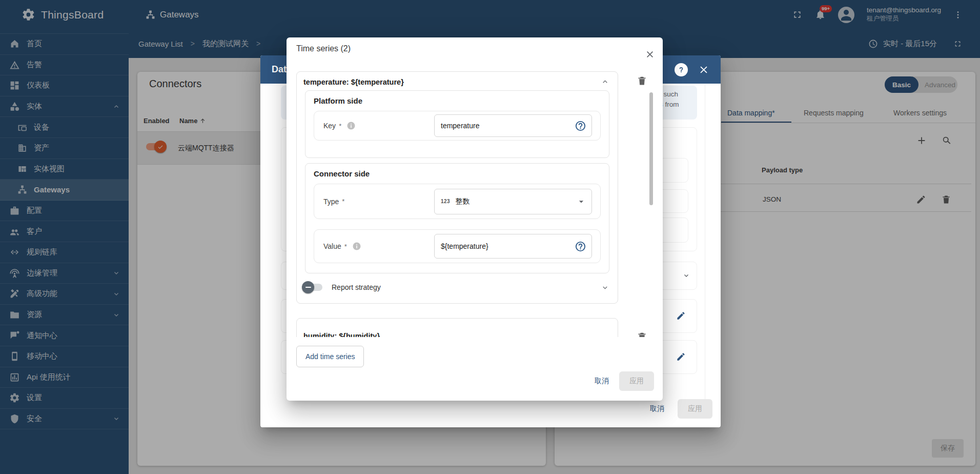 This screenshot has width=980, height=474. I want to click on report-strategy-toggle, so click(313, 287).